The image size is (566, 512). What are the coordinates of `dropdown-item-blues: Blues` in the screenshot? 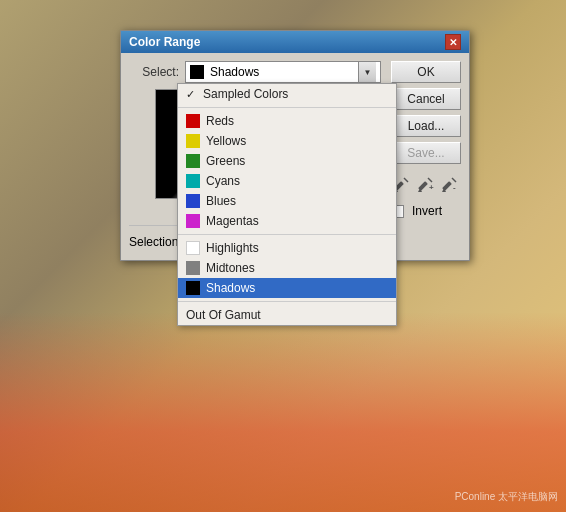 It's located at (287, 201).